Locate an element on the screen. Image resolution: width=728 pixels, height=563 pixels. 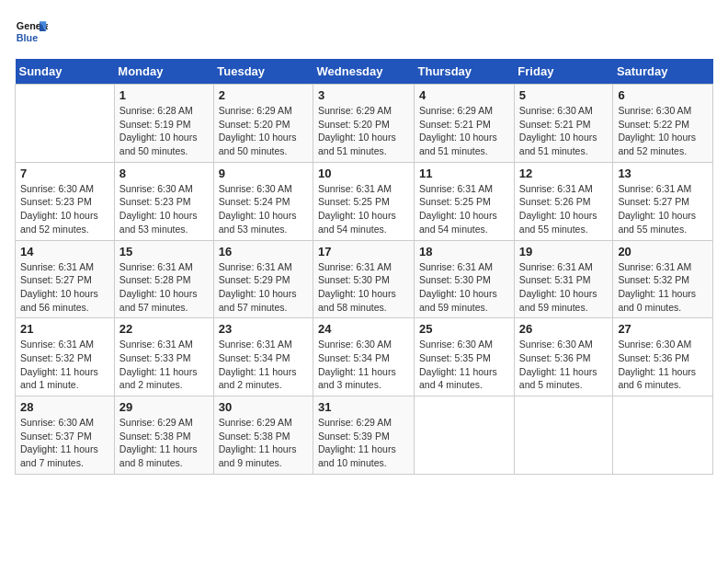
day-info: Sunrise: 6:30 AM Sunset: 5:21 PM Dayligh… is located at coordinates (564, 131).